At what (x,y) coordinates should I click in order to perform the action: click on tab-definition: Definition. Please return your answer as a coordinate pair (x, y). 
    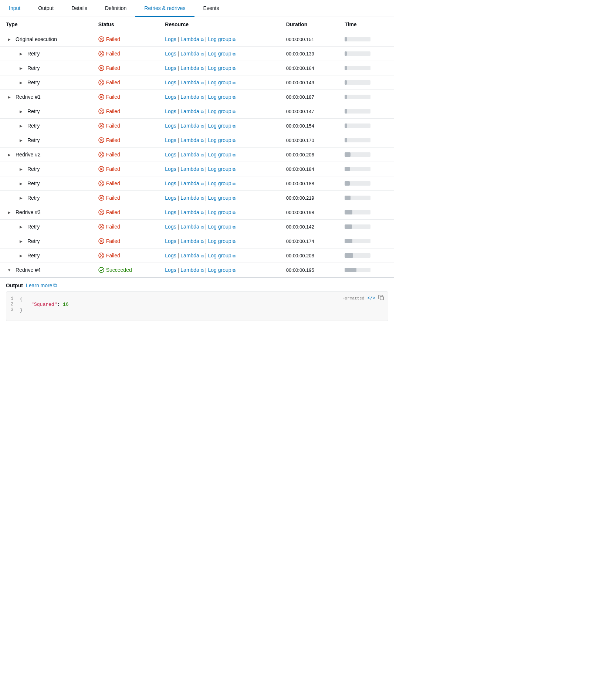
    Looking at the image, I should click on (116, 9).